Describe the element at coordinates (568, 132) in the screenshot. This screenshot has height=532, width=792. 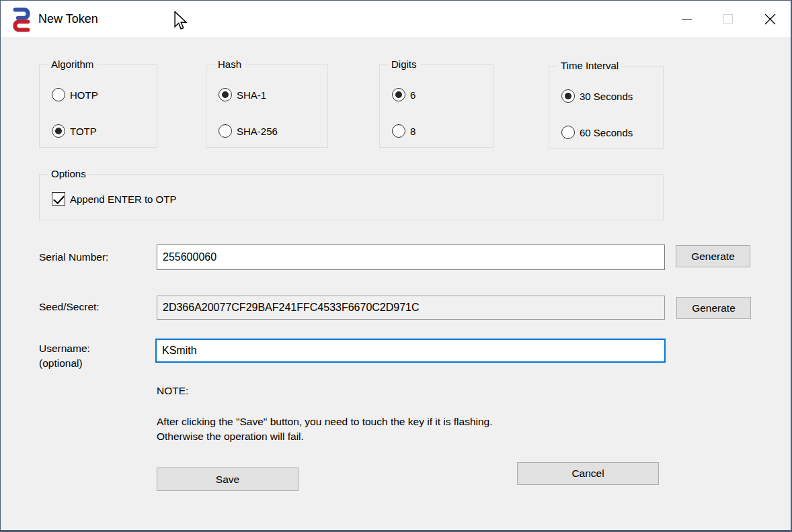
I see `radio-60-seconds-icon` at that location.